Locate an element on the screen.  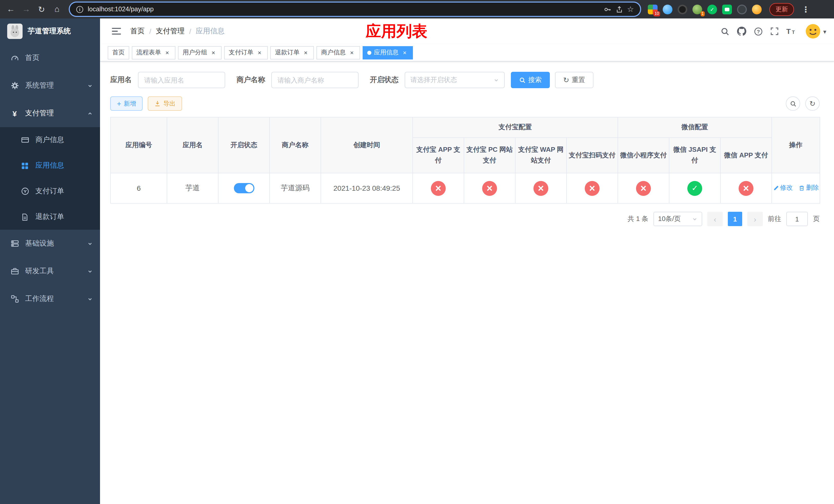
page-size-select: 10条/页 is located at coordinates (678, 219).